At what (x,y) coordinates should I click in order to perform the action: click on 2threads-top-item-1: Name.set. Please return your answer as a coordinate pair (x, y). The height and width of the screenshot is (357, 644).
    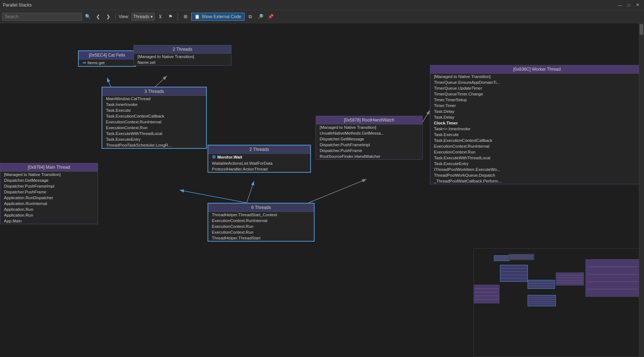
    Looking at the image, I should click on (182, 62).